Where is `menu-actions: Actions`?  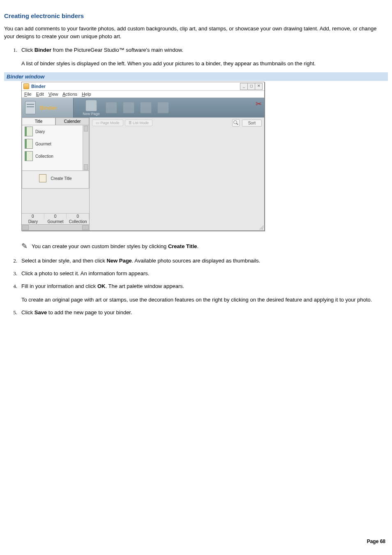 menu-actions: Actions is located at coordinates (70, 94).